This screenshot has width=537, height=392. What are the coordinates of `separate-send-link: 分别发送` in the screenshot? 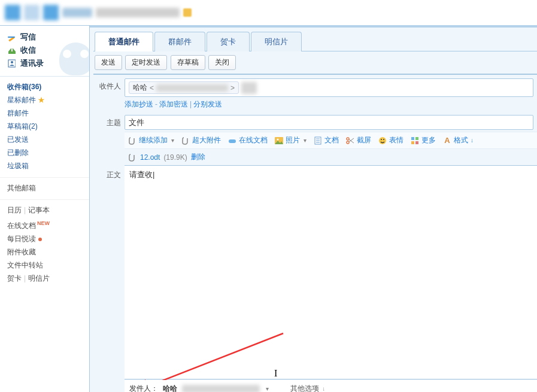 It's located at (208, 104).